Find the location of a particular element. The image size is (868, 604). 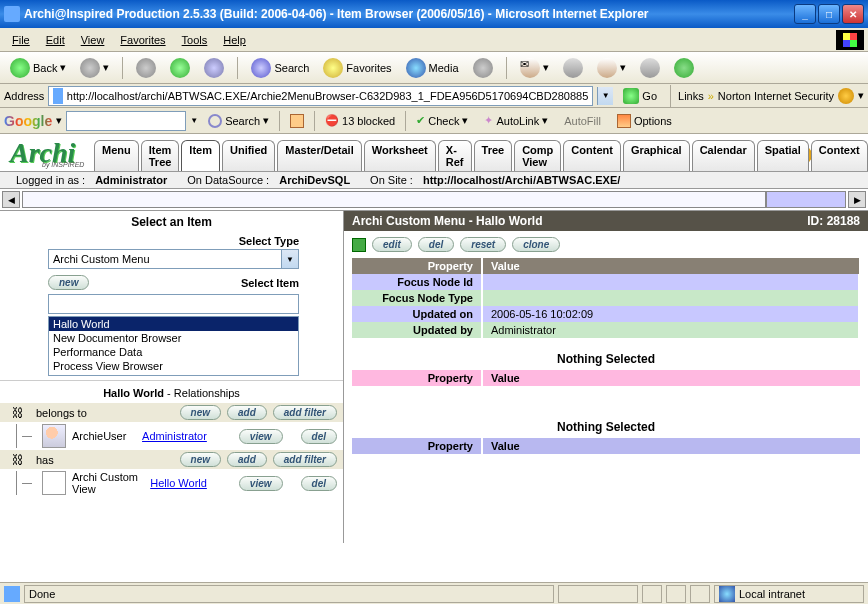

ie-menubar: File Edit View Favorites Tools Help is located at coordinates (434, 40).